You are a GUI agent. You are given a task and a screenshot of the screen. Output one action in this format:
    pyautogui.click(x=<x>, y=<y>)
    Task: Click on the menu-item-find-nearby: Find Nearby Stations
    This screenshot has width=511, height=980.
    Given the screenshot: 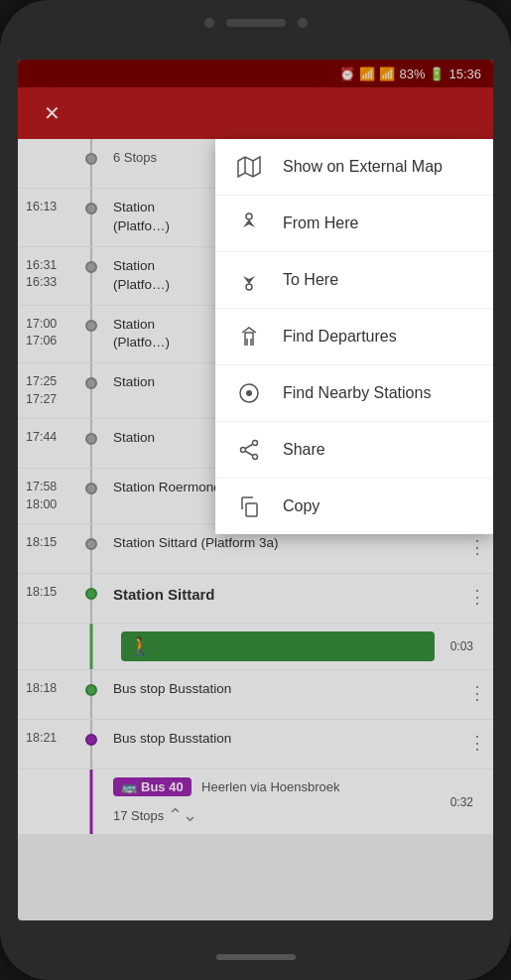 What is the action you would take?
    pyautogui.click(x=354, y=393)
    